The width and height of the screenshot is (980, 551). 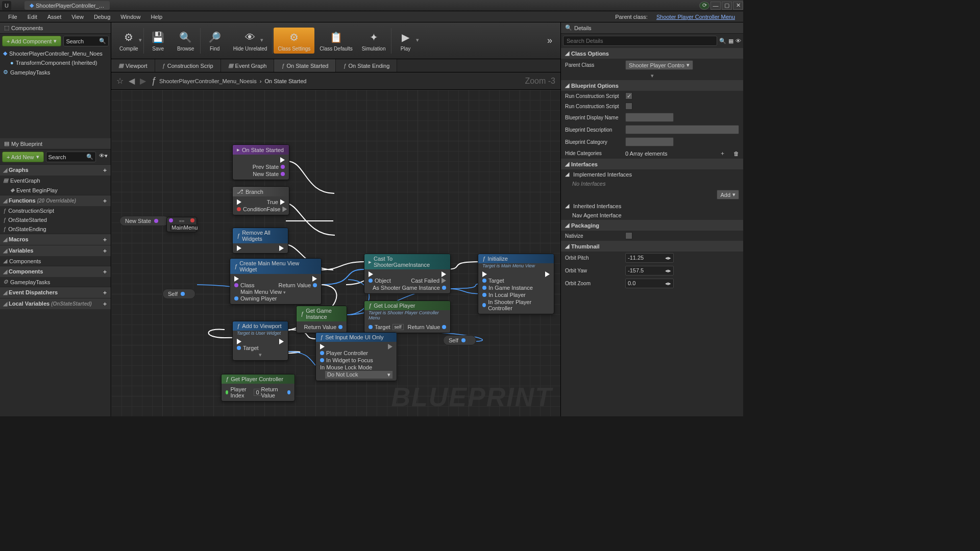 I want to click on component-root: ◆ShooterPlayerController_Menu_Noes, so click(x=55, y=53).